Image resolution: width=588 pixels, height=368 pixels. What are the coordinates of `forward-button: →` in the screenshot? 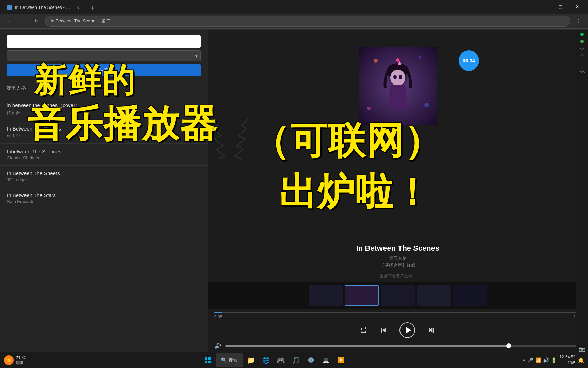 It's located at (23, 21).